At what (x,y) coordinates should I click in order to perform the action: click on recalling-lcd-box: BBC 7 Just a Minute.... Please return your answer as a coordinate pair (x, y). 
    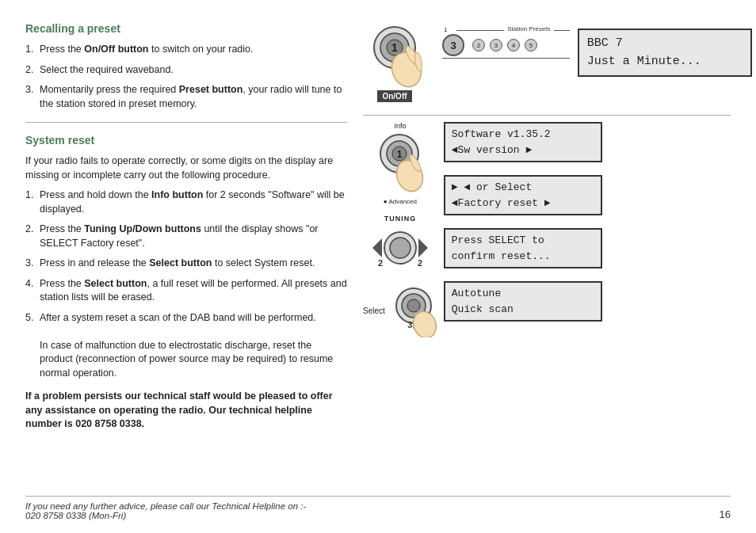
    Looking at the image, I should click on (665, 52).